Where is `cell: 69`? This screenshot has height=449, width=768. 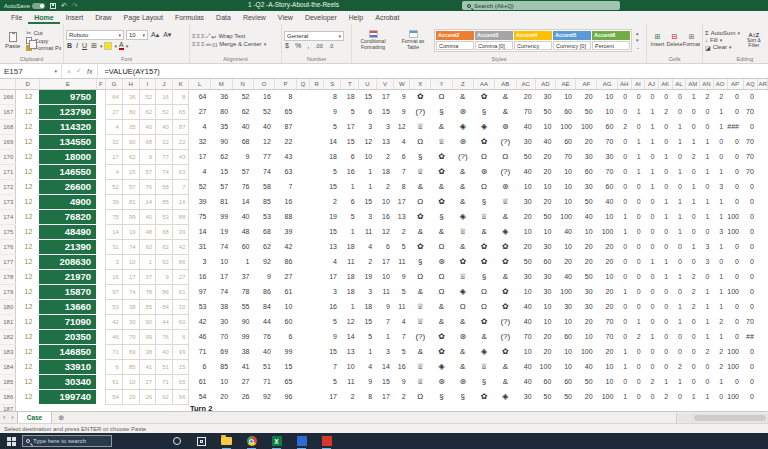
cell: 69 is located at coordinates (130, 352).